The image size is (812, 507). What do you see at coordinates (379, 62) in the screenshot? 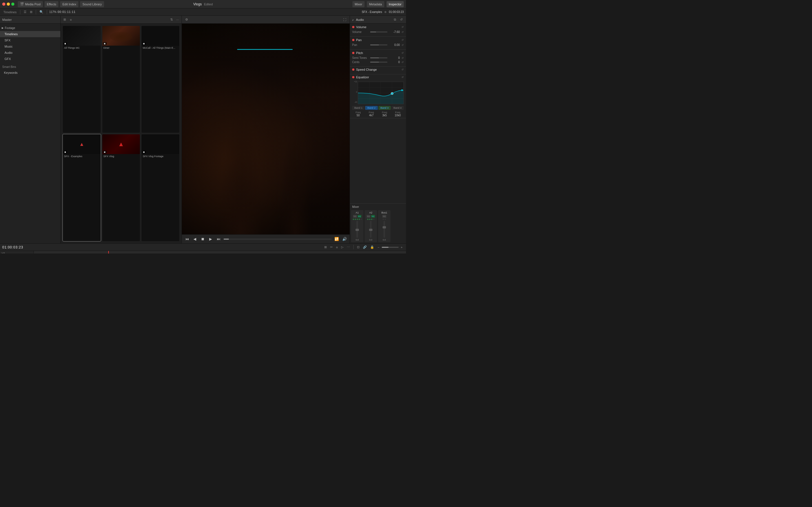
I see `cents-slider` at bounding box center [379, 62].